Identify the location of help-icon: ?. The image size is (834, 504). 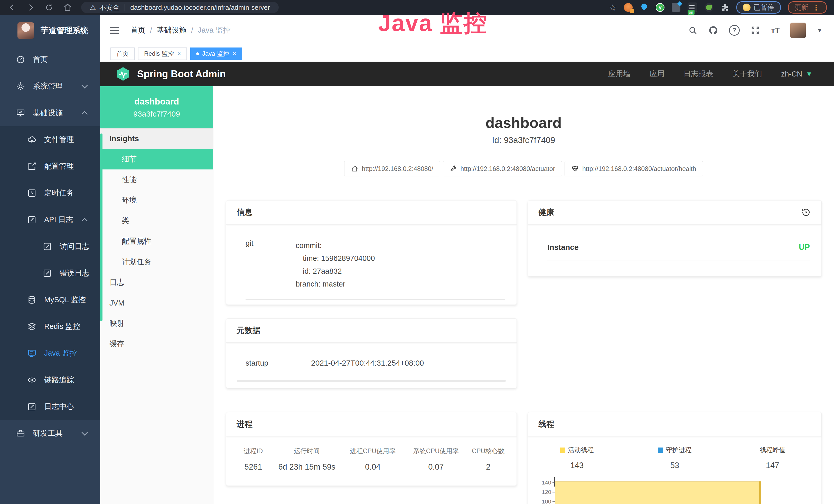
(734, 30).